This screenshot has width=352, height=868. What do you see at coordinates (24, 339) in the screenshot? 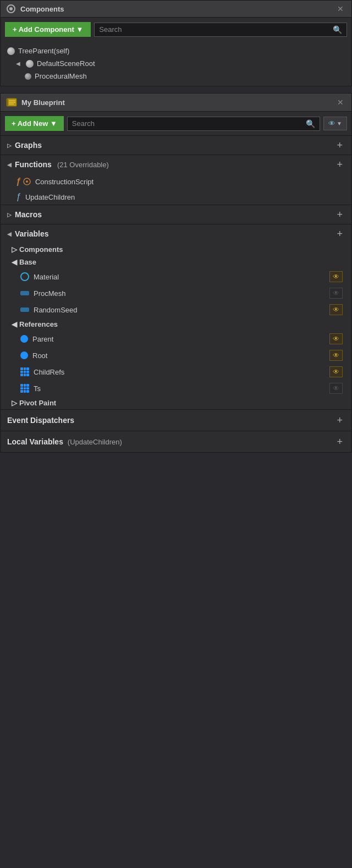
I see `parent-type-icon` at bounding box center [24, 339].